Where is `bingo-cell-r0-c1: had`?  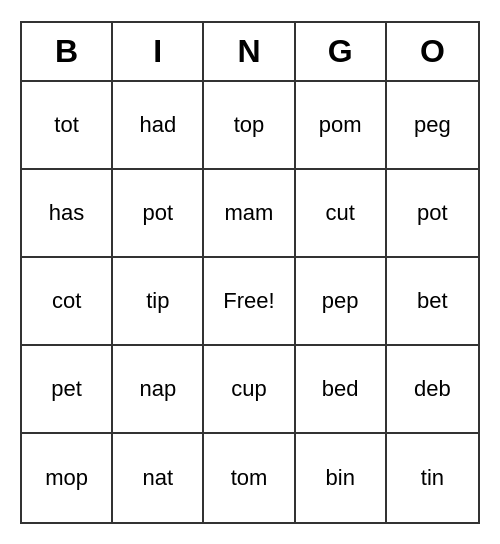 bingo-cell-r0-c1: had is located at coordinates (158, 126).